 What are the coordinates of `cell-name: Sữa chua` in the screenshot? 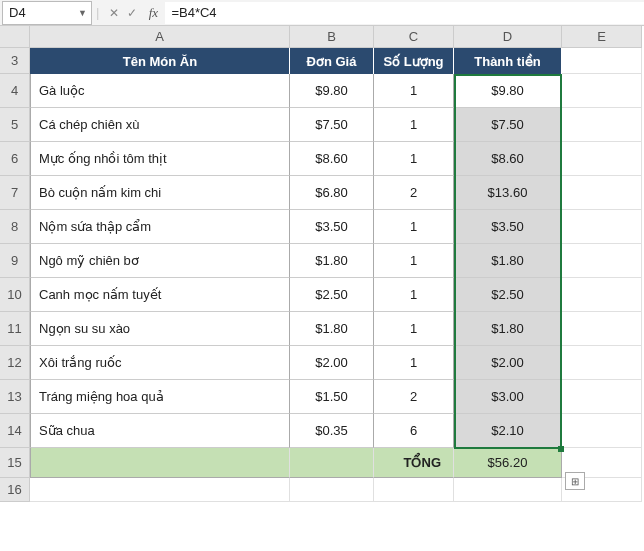 It's located at (160, 431).